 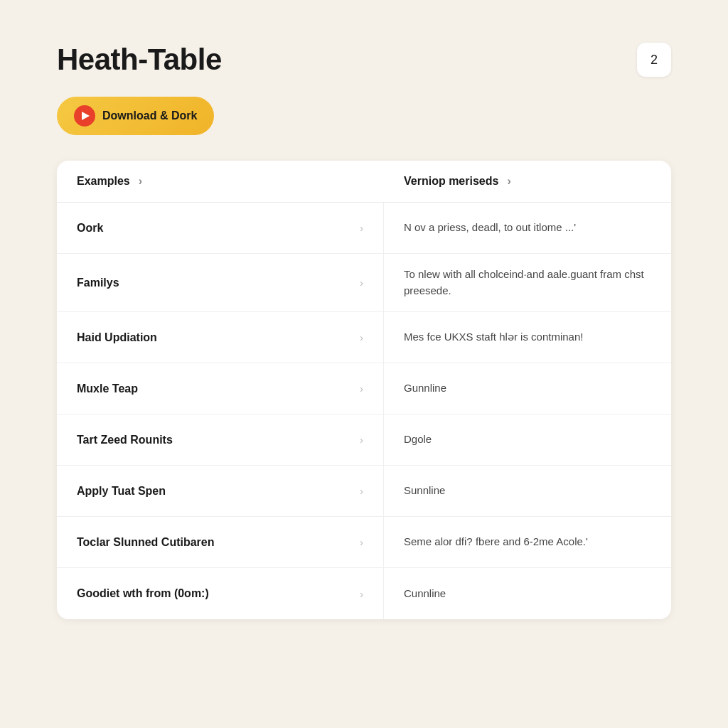 What do you see at coordinates (451, 181) in the screenshot?
I see `verniop-header: Verniop meriseds` at bounding box center [451, 181].